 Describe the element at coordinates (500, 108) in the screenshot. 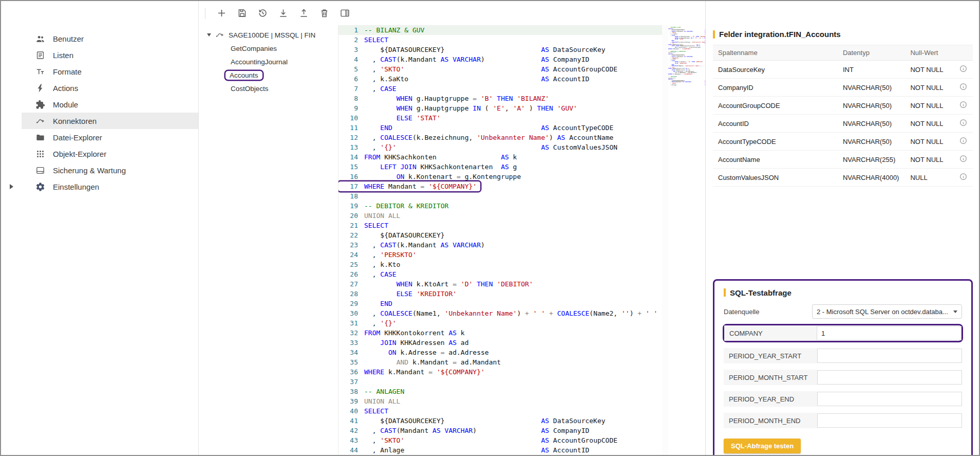

I see `code-line-9: 9 WHEN g.Hauptgruppe IN ( 'E', 'A' ) THE…` at that location.